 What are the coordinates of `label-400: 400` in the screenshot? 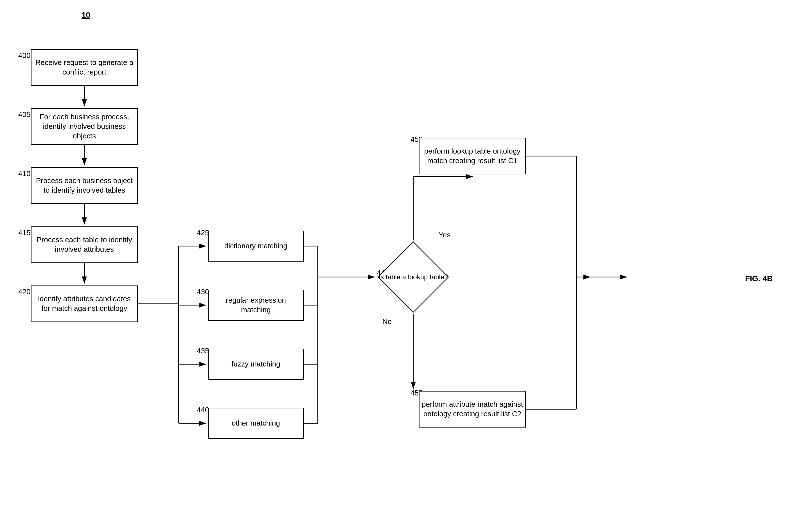 It's located at (24, 56).